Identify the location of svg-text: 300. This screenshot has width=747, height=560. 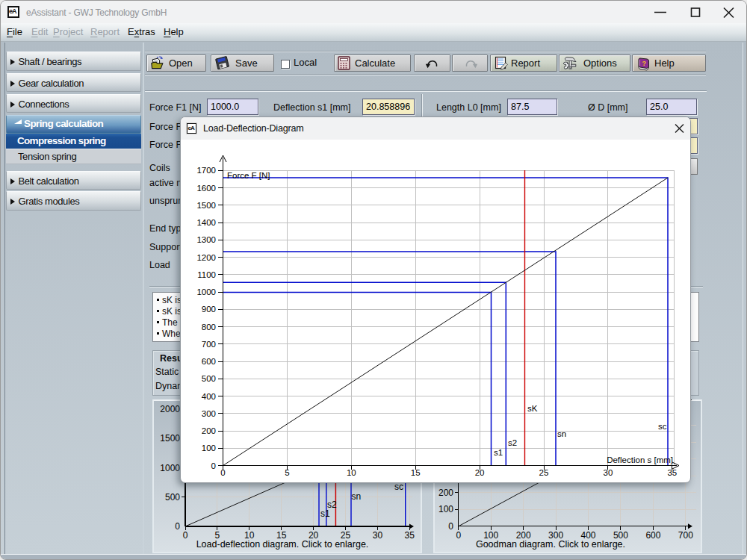
(209, 414).